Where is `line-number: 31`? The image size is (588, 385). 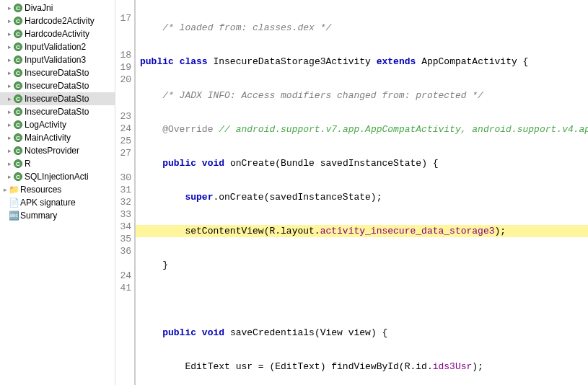
line-number: 31 is located at coordinates (123, 190).